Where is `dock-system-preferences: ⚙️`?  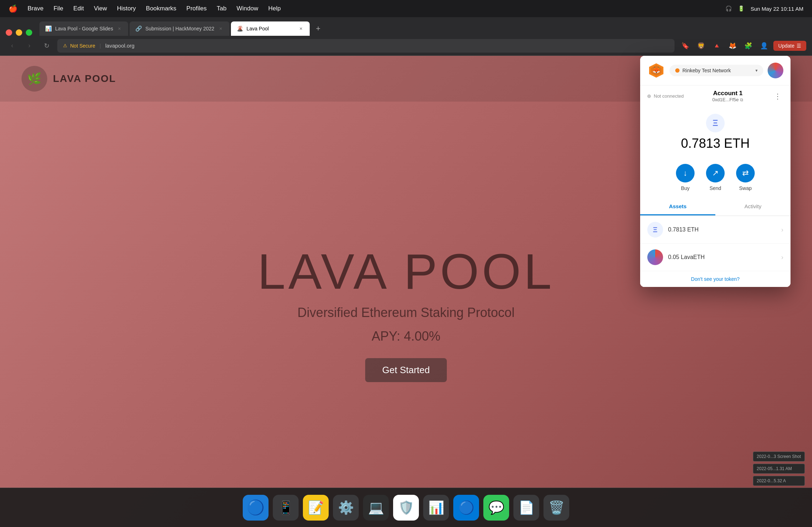 dock-system-preferences: ⚙️ is located at coordinates (346, 508).